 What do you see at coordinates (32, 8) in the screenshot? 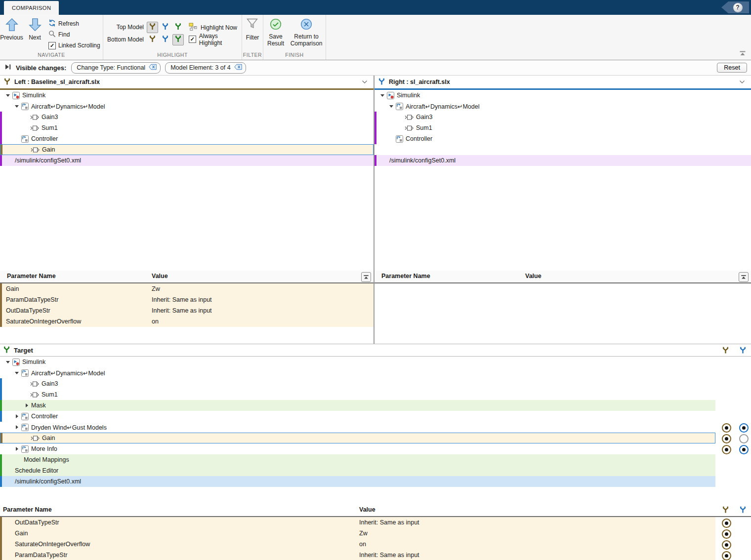
I see `tab-comparison: COMPARISON` at bounding box center [32, 8].